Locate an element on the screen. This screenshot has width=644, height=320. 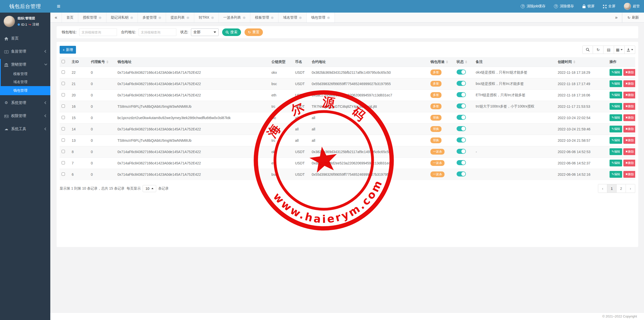
tab-钱包管理: 钱包管理⊗ is located at coordinates (321, 18).